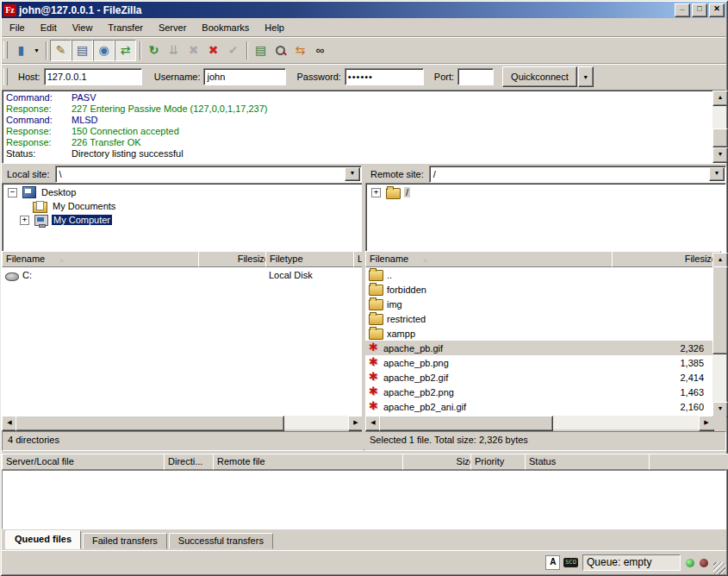  Describe the element at coordinates (466, 423) in the screenshot. I see `remote-hscrollbar-thumb` at that location.